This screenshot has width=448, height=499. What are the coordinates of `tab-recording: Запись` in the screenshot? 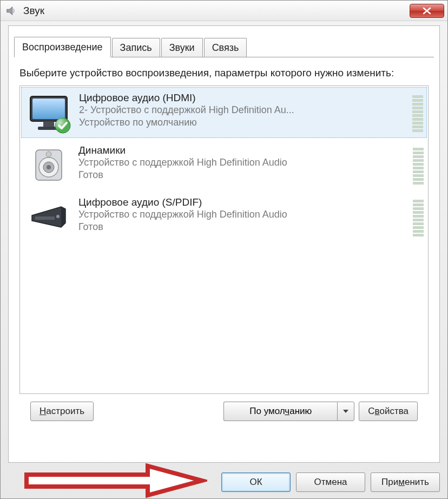 It's located at (136, 48).